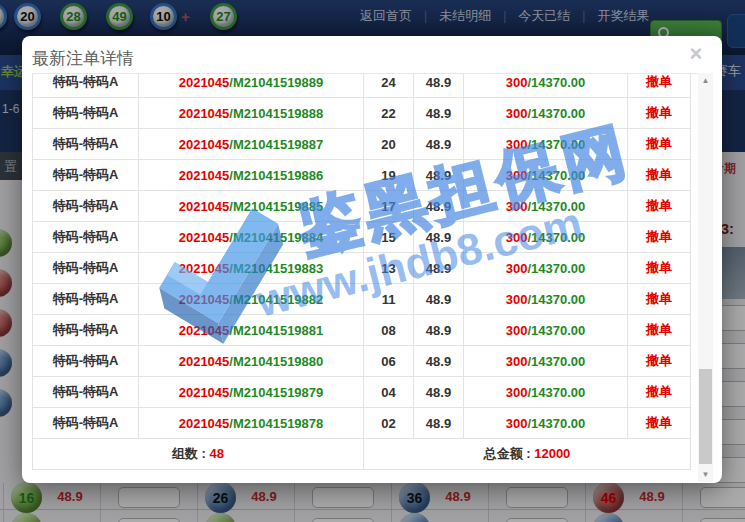  I want to click on cell-order-no: 2021045/M21041519882, so click(252, 300).